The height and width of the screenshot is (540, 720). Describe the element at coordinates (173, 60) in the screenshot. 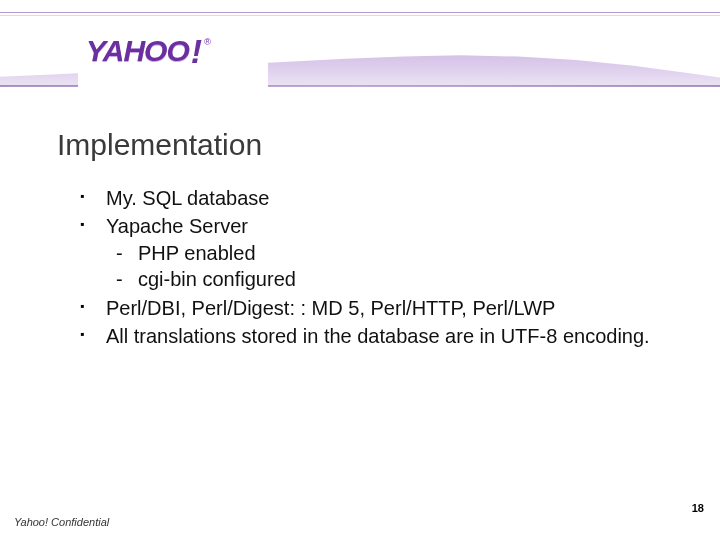

I see `logo: YAHOO ! ®` at that location.